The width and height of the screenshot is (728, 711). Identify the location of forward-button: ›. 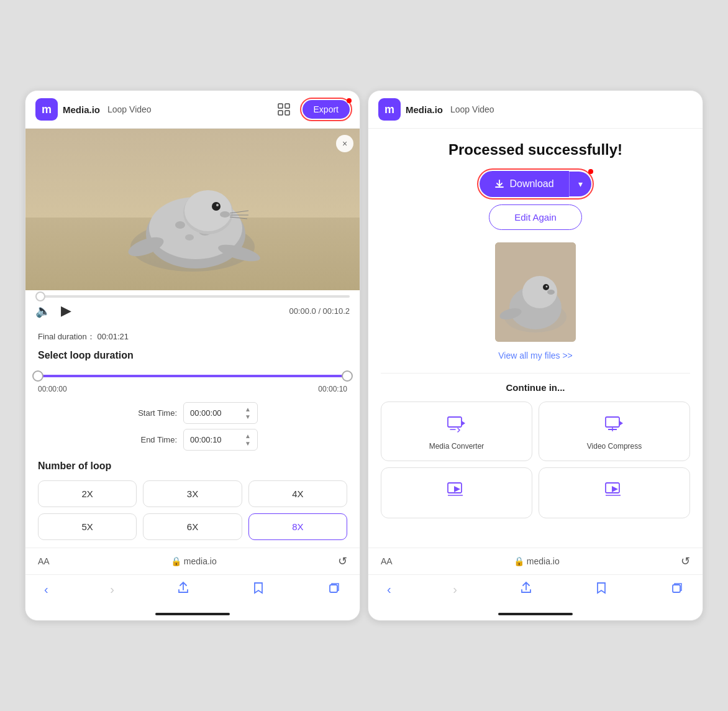
(112, 589).